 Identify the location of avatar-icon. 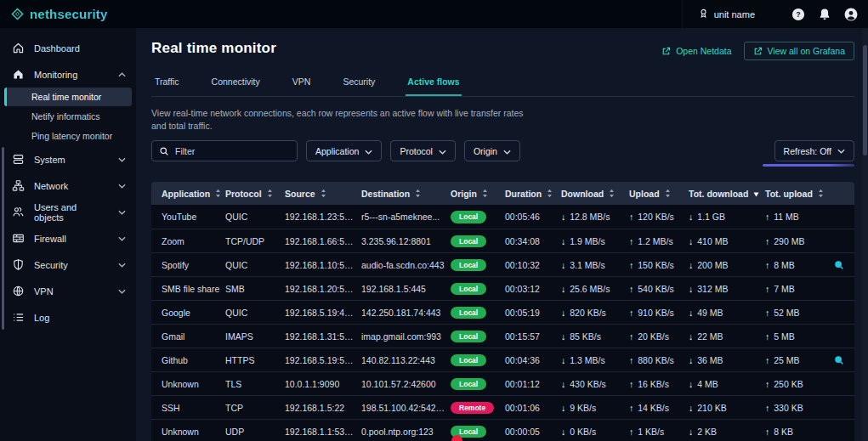
(850, 14).